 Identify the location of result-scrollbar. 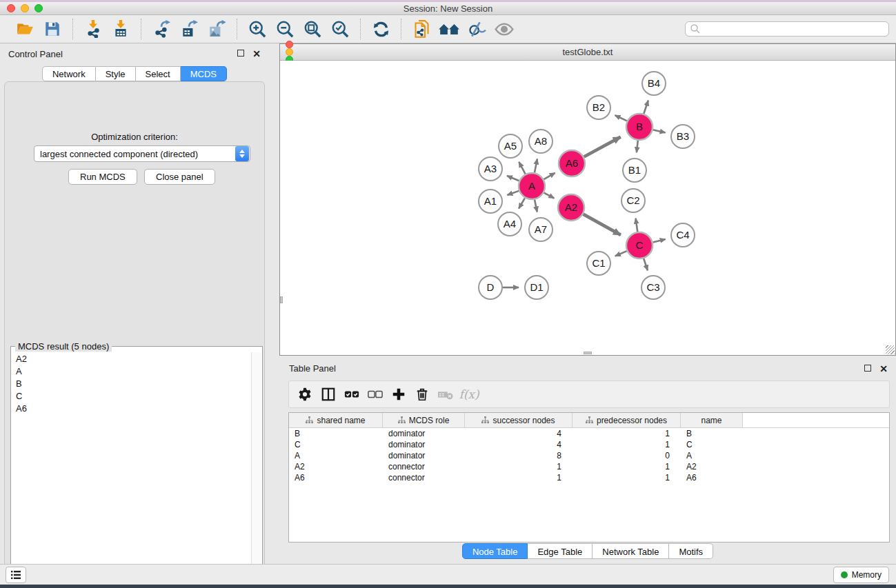
(257, 467).